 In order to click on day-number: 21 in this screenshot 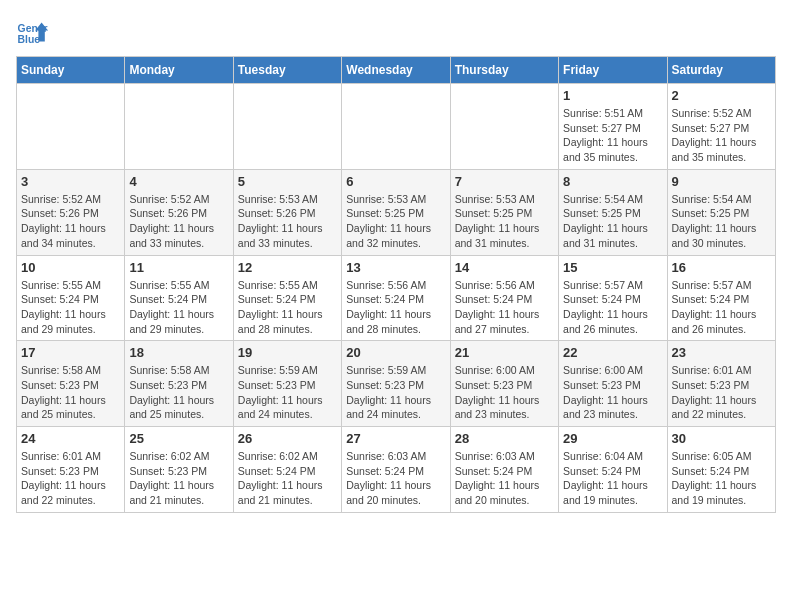, I will do `click(504, 352)`.